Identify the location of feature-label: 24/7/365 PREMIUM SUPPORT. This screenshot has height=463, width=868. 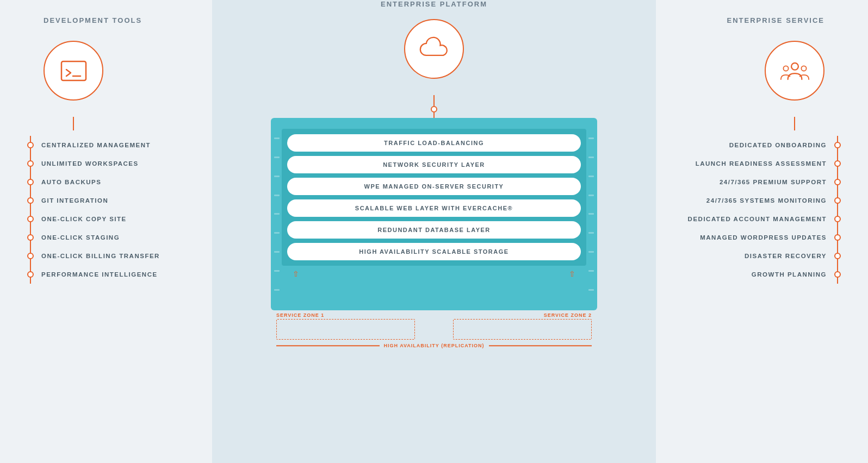
(773, 182).